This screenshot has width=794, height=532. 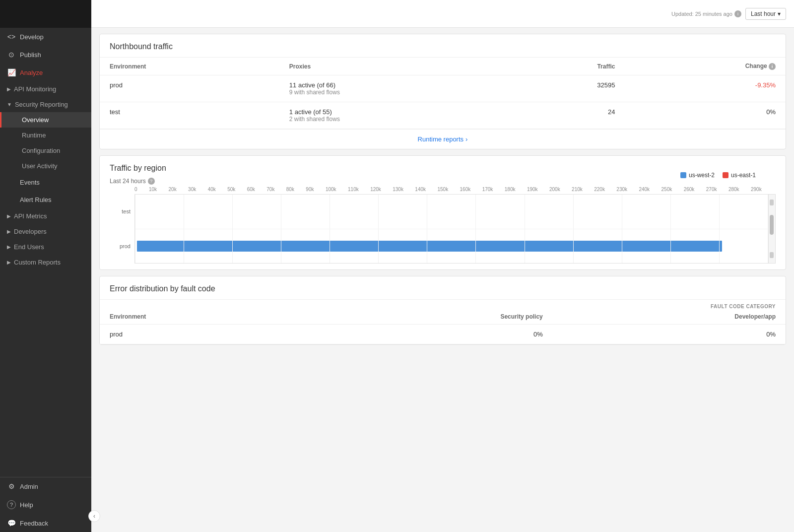 What do you see at coordinates (772, 225) in the screenshot?
I see `scrollbar-thumb` at bounding box center [772, 225].